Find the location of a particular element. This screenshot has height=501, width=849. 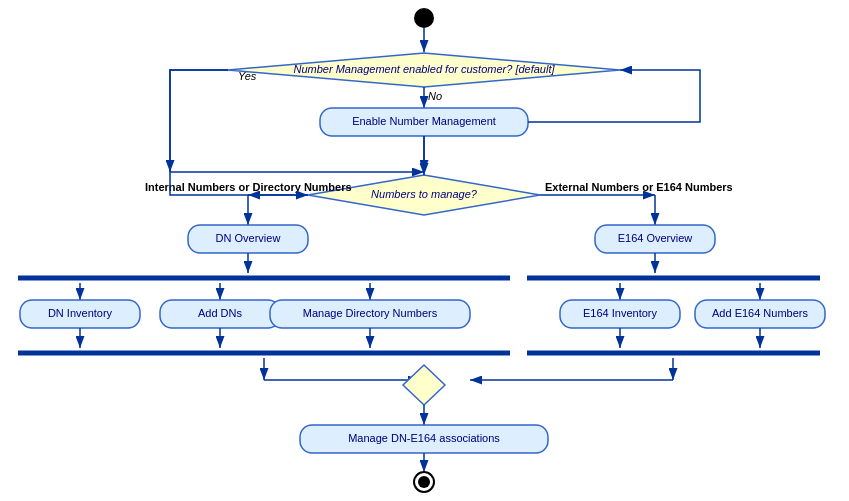

manage-directory-numbers-label: Manage Directory Numbers is located at coordinates (370, 313).